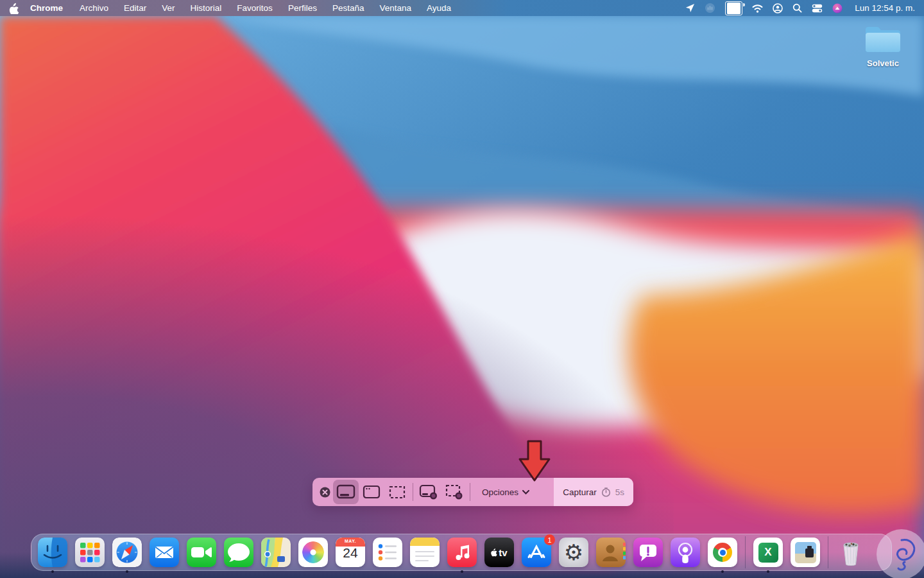 Image resolution: width=924 pixels, height=578 pixels. What do you see at coordinates (303, 8) in the screenshot?
I see `menu-perfiles: Perfiles` at bounding box center [303, 8].